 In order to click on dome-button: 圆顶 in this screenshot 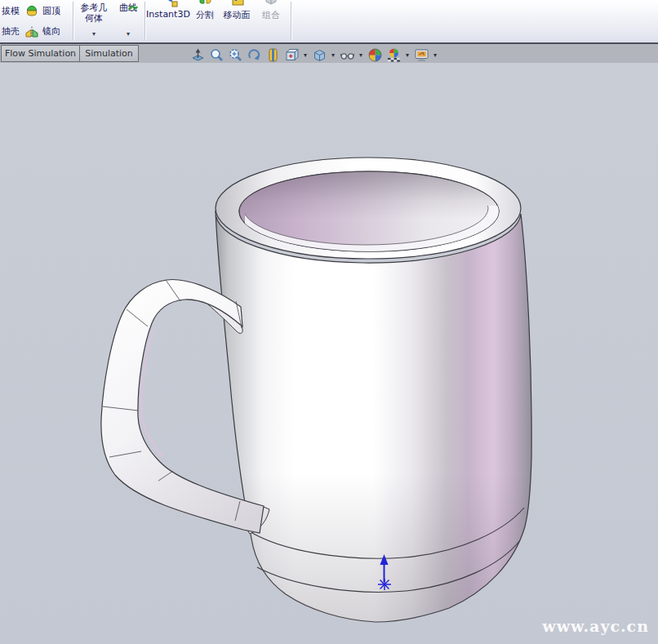, I will do `click(42, 11)`.